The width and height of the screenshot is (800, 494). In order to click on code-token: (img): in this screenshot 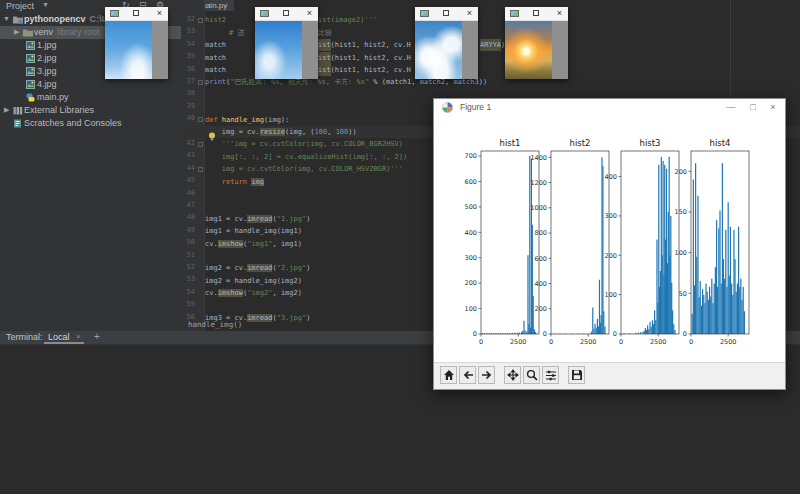, I will do `click(276, 120)`.